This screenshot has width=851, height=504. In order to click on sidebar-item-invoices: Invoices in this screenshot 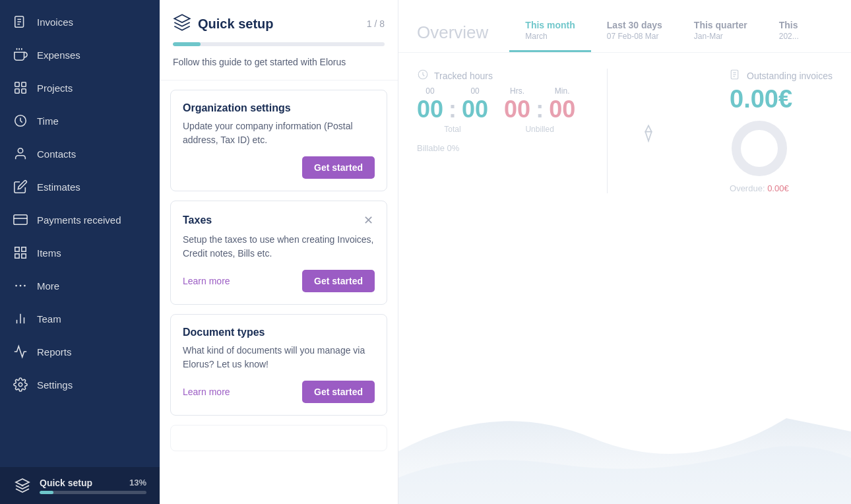, I will do `click(80, 22)`.